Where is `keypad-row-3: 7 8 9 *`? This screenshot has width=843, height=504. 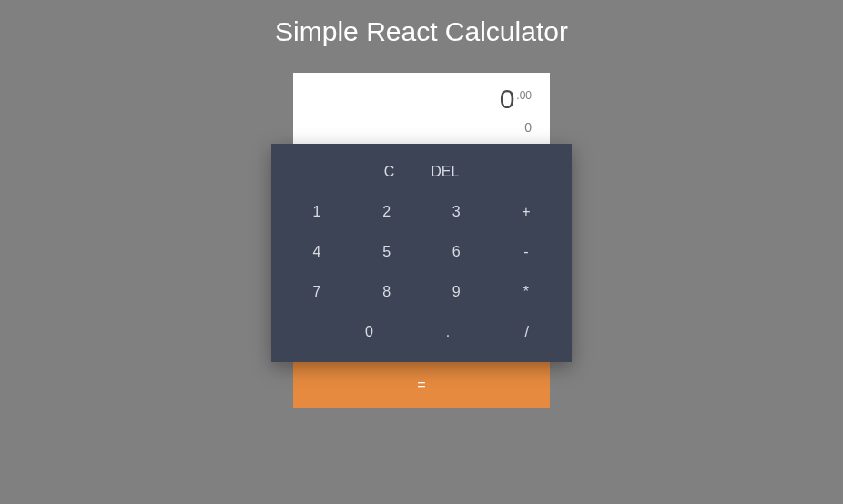 keypad-row-3: 7 8 9 * is located at coordinates (422, 292).